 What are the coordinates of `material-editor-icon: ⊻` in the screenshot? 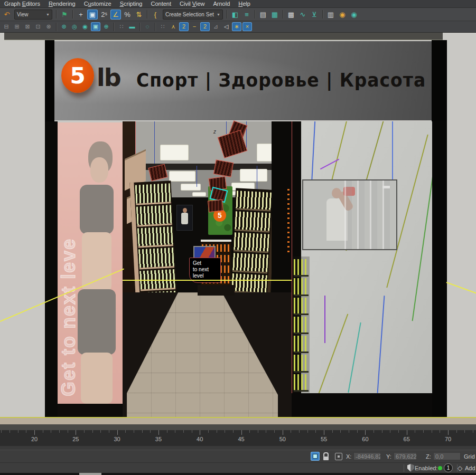 It's located at (314, 15).